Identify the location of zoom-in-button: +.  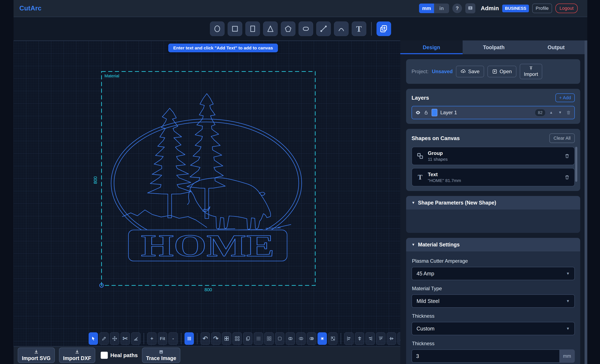
(152, 338).